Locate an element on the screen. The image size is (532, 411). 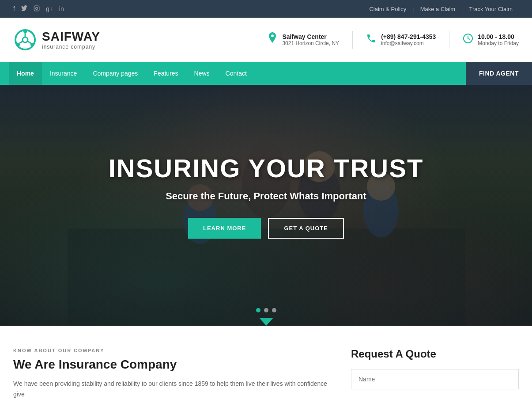
social-icons: f g+ in is located at coordinates (39, 9).